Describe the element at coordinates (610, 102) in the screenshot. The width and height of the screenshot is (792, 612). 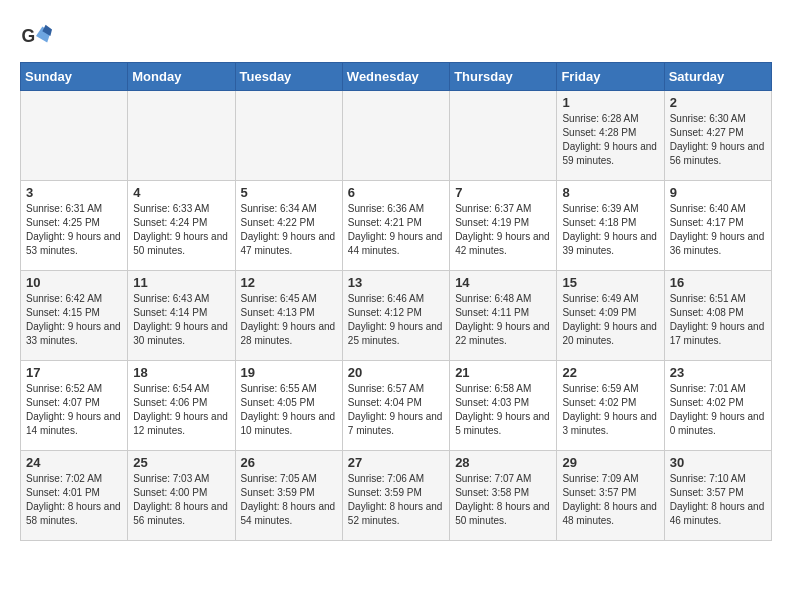
I see `day-number: 1` at that location.